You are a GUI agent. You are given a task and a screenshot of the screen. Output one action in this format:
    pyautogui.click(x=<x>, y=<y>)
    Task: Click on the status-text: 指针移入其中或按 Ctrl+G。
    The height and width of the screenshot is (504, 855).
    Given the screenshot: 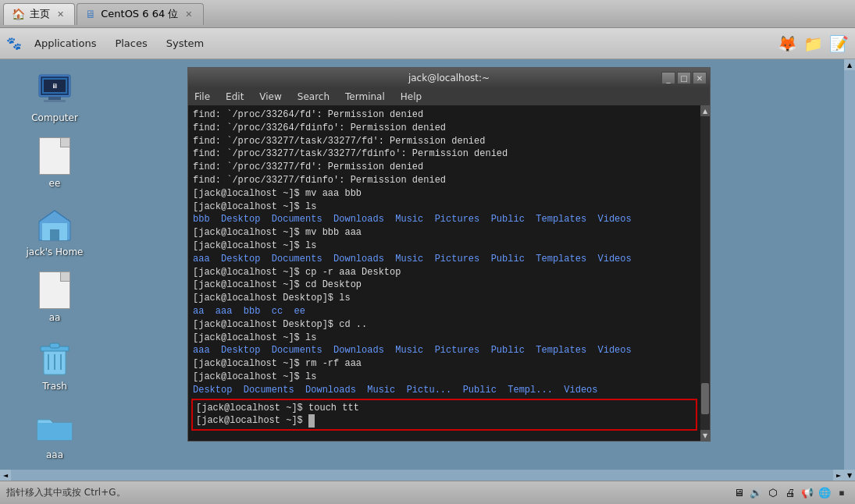 What is the action you would take?
    pyautogui.click(x=66, y=493)
    